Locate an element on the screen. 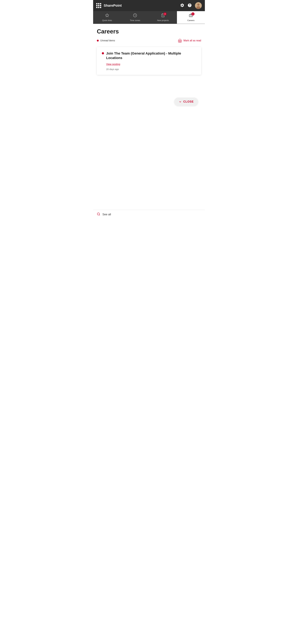 The width and height of the screenshot is (298, 644). clock-icon is located at coordinates (135, 16).